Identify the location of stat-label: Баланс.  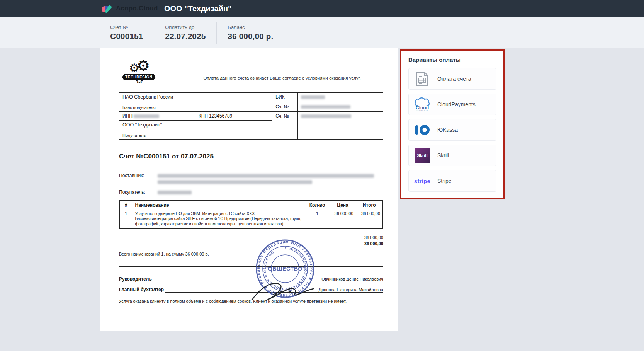
(250, 27).